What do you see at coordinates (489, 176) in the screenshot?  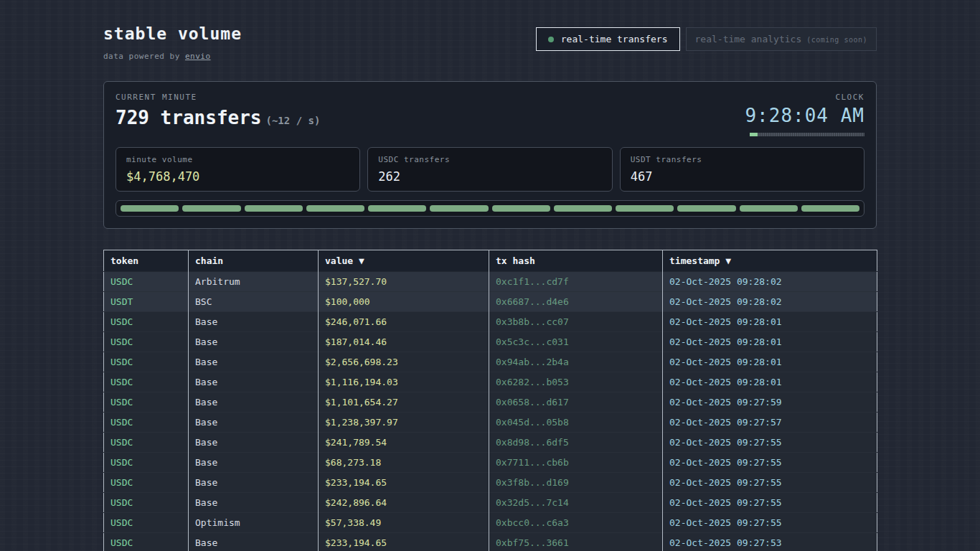 I see `stat-usdc-transfers-value: 262` at bounding box center [489, 176].